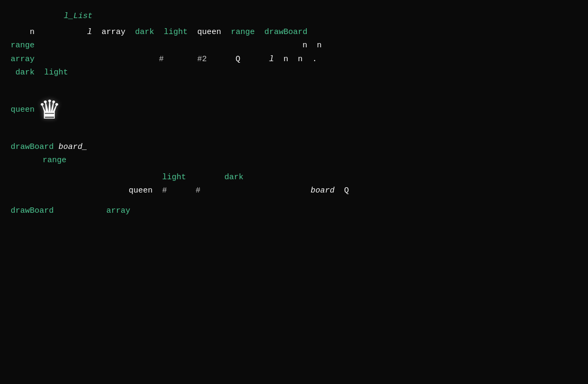 Image resolution: width=588 pixels, height=384 pixels. Describe the element at coordinates (310, 191) in the screenshot. I see `line-queen-board: queen # # board Q` at that location.